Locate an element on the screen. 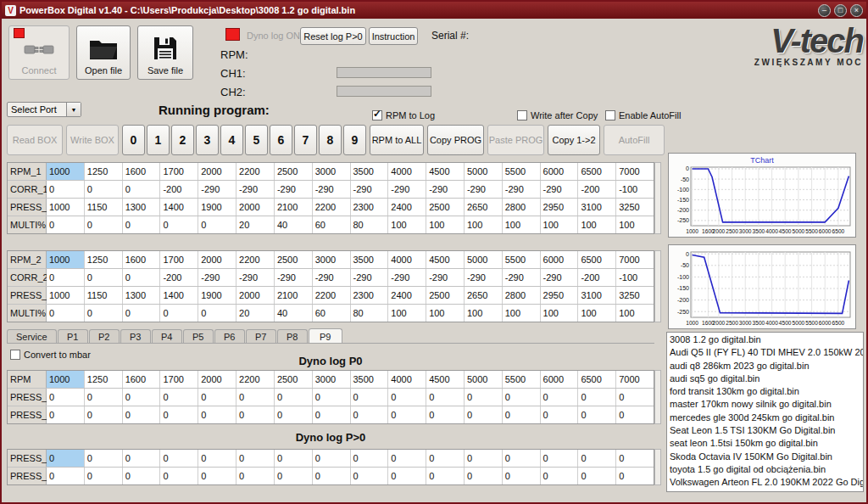  grid-cell: 1900 is located at coordinates (217, 207).